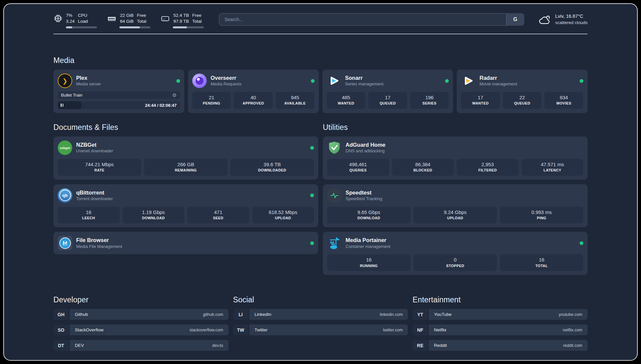  Describe the element at coordinates (522, 100) in the screenshot. I see `stats-row: 17 WANTED 22 QUEUED 834 MOVIES` at that location.